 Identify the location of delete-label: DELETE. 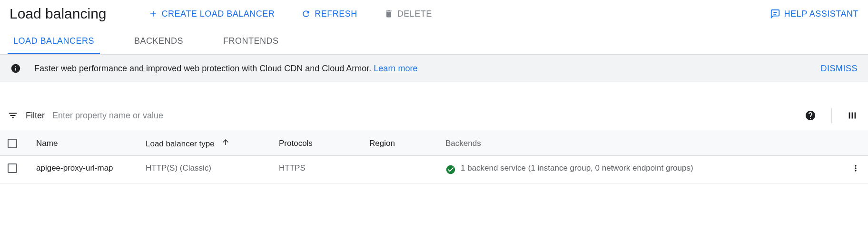
(415, 14).